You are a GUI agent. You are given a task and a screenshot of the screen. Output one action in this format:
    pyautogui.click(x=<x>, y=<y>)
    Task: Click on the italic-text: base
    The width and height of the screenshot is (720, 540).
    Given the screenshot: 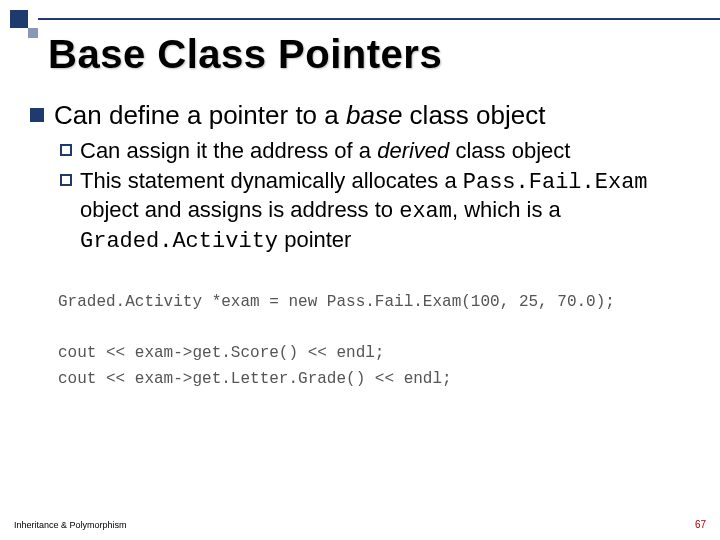 What is the action you would take?
    pyautogui.click(x=374, y=115)
    